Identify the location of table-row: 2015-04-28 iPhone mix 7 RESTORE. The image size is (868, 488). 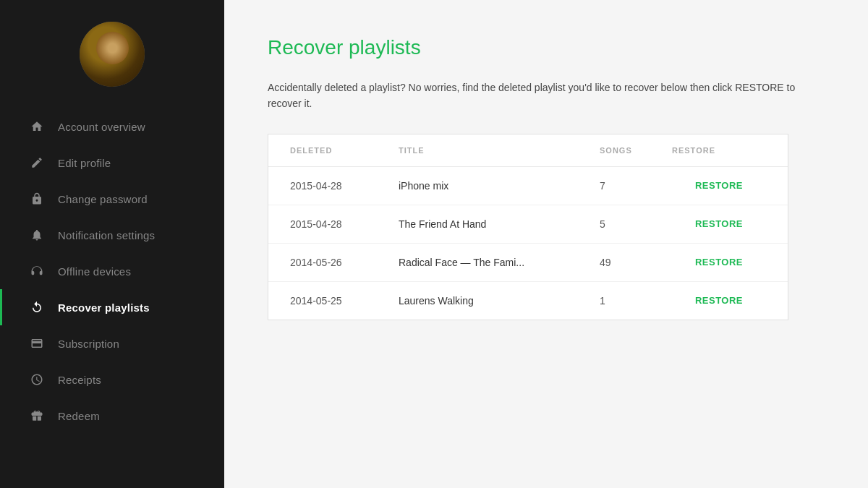
(528, 187).